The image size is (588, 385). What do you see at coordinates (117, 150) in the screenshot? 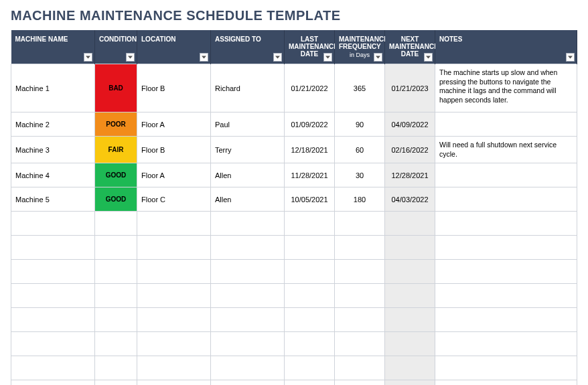
I see `cell-condition: FAIR` at bounding box center [117, 150].